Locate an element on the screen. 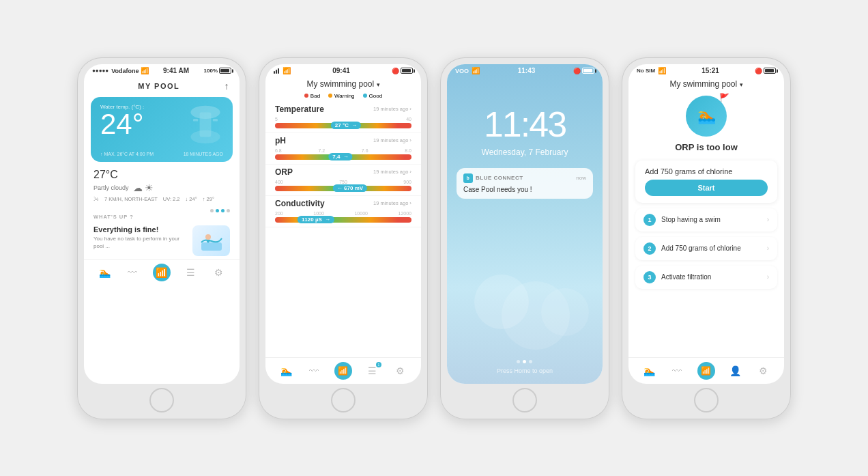 The height and width of the screenshot is (476, 868). legend-bad-label: Bad is located at coordinates (315, 96).